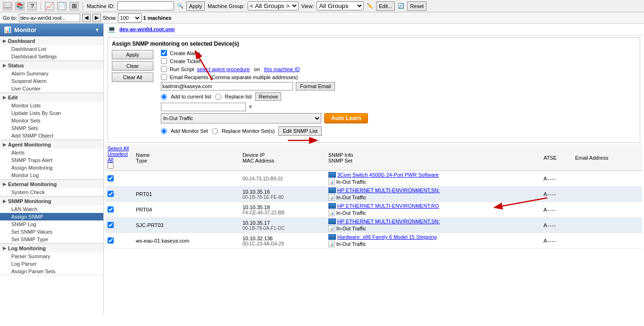 Image resolution: width=644 pixels, height=326 pixels. Describe the element at coordinates (164, 53) in the screenshot. I see `create-alarm-checkbox` at that location.